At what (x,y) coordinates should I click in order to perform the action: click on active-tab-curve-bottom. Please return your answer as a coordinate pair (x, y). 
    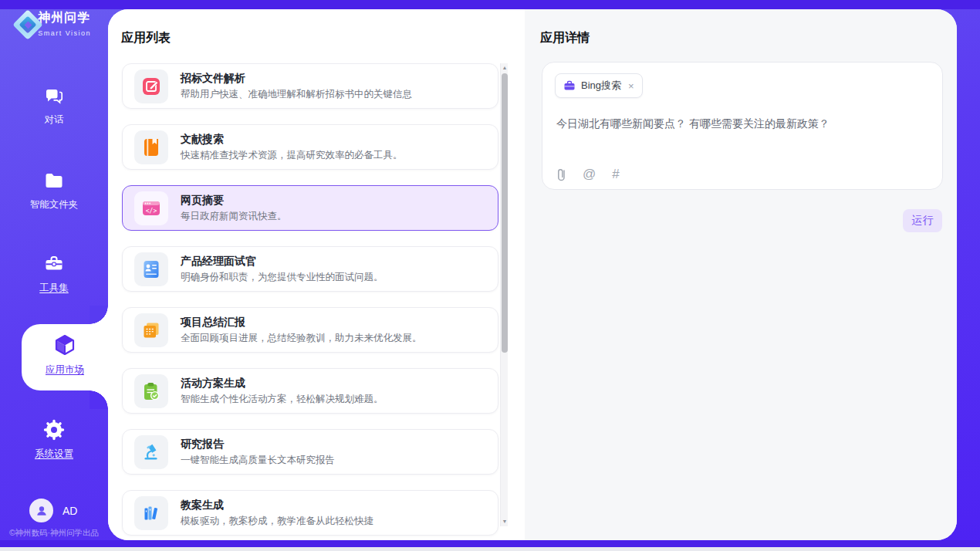
    Looking at the image, I should click on (99, 400).